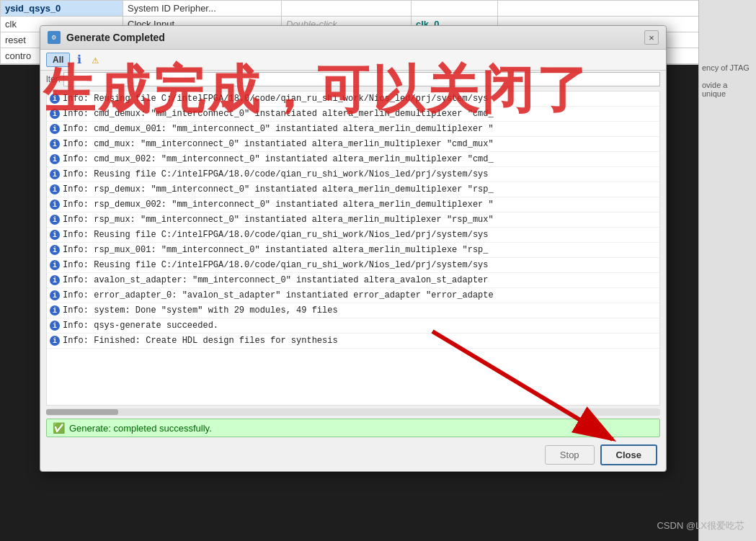  Describe the element at coordinates (353, 190) in the screenshot. I see `log-line-item: iInfo: rsp_demux: "mm_interconnect_0" in…` at that location.